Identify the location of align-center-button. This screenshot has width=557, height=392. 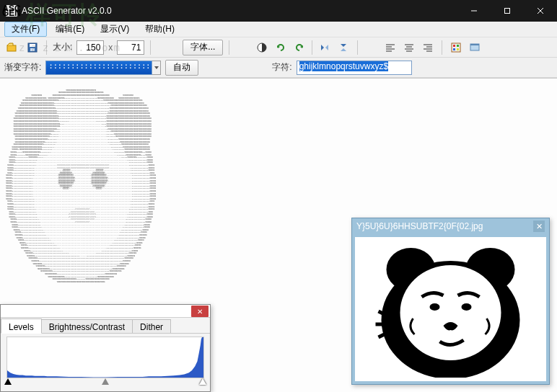
(409, 48).